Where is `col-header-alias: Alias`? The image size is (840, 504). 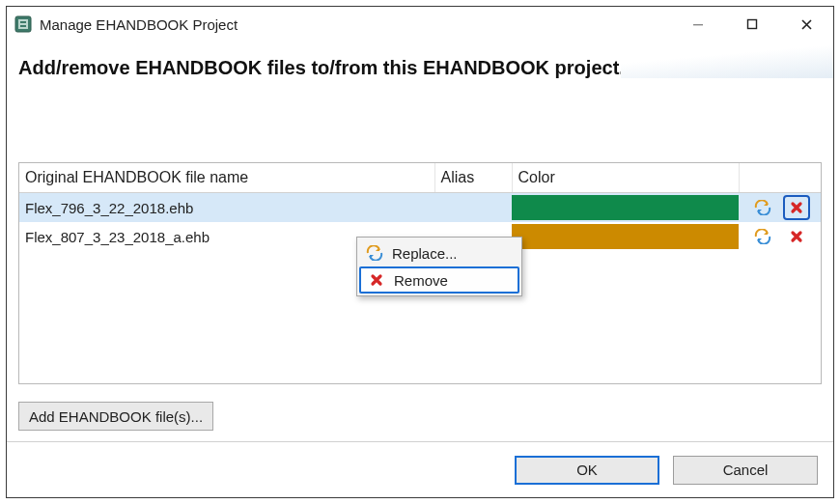 col-header-alias: Alias is located at coordinates (473, 178).